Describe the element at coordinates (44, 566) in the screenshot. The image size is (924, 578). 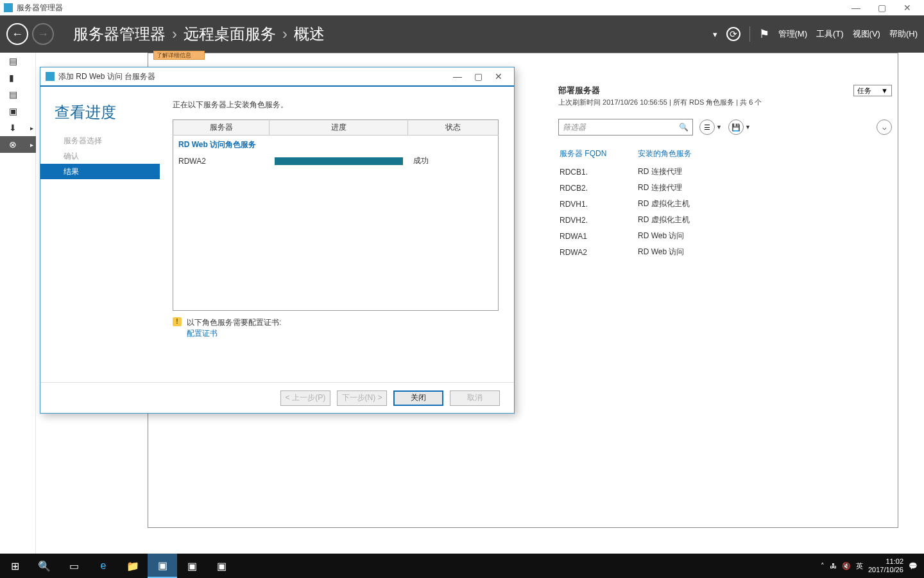
I see `taskbar-search-button: 🔍` at that location.